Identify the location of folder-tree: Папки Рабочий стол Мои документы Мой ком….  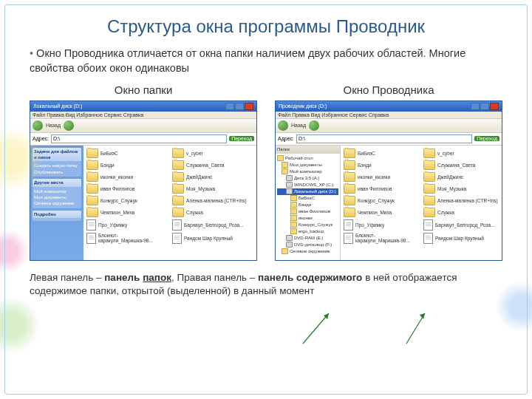
(308, 202).